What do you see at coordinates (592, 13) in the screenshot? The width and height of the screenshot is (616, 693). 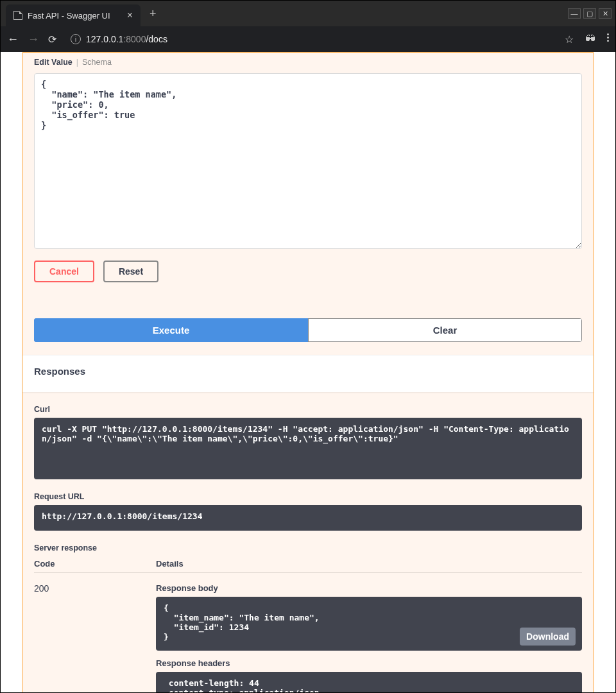 I see `window-controls: — ▢ ✕` at bounding box center [592, 13].